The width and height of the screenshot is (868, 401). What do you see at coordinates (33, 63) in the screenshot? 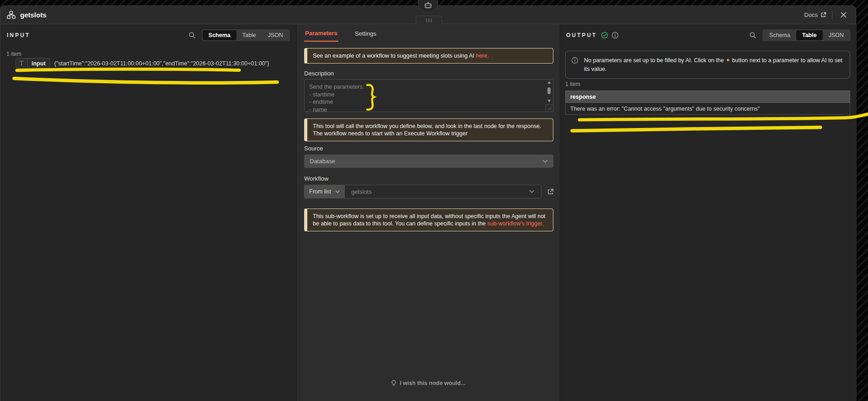
I see `schema-key-pill: T input` at bounding box center [33, 63].